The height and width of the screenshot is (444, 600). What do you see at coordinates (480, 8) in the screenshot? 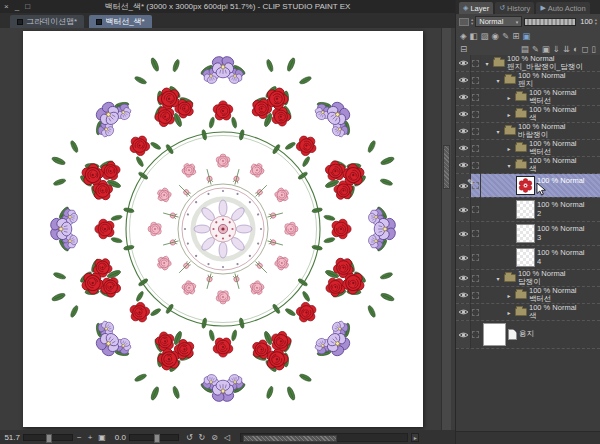
I see `tab-layer-label: Layer` at bounding box center [480, 8].